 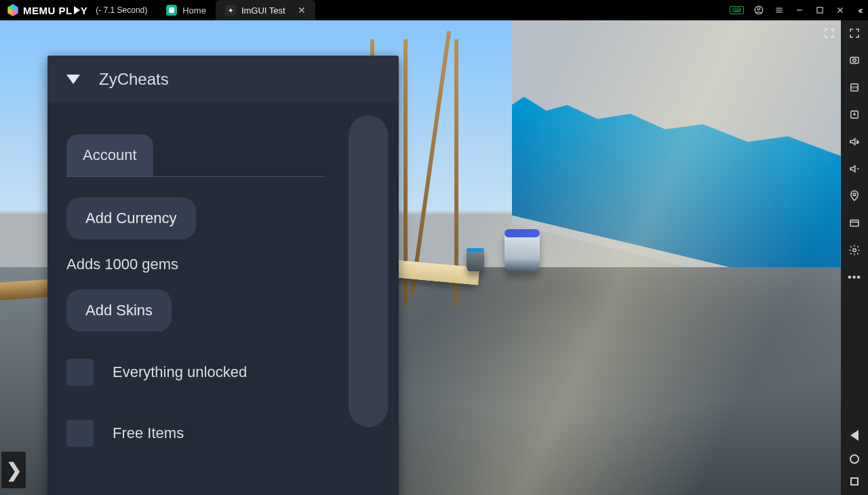 I want to click on more-icon: •••, so click(x=854, y=277).